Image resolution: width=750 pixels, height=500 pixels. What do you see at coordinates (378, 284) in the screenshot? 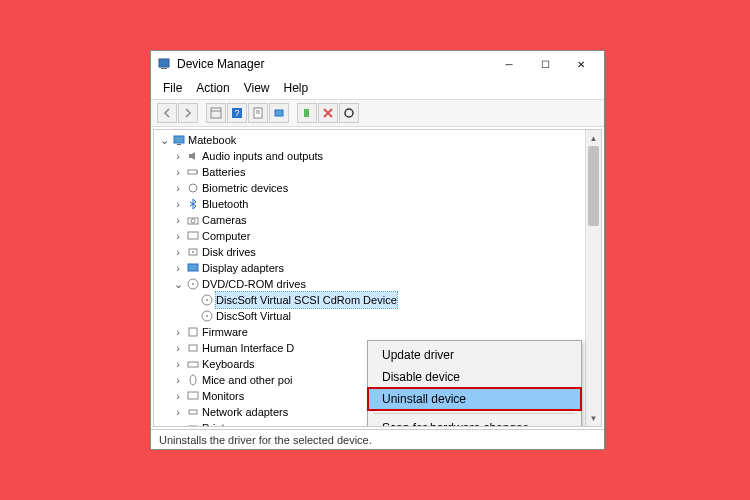
I see `tree-item-dvd: ⌄DVD/CD-ROM drives` at bounding box center [378, 284].